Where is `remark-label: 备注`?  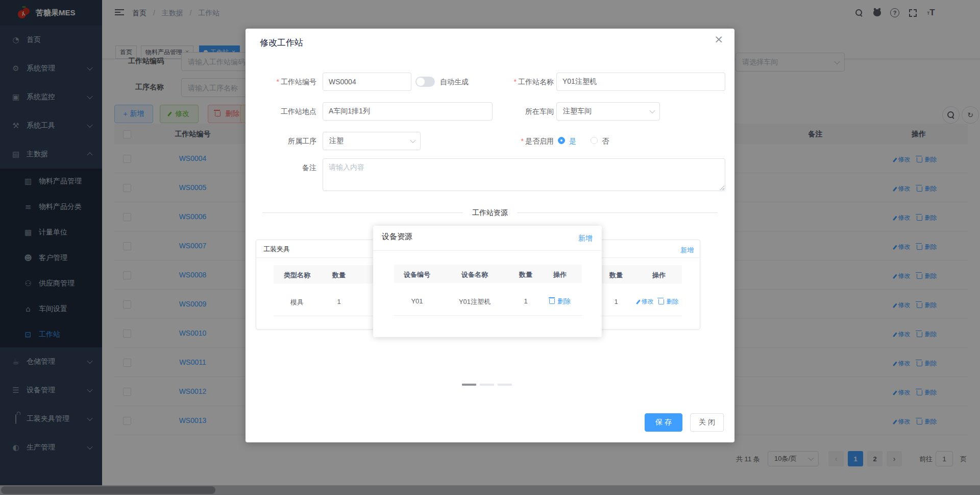
remark-label: 备注 is located at coordinates (281, 168).